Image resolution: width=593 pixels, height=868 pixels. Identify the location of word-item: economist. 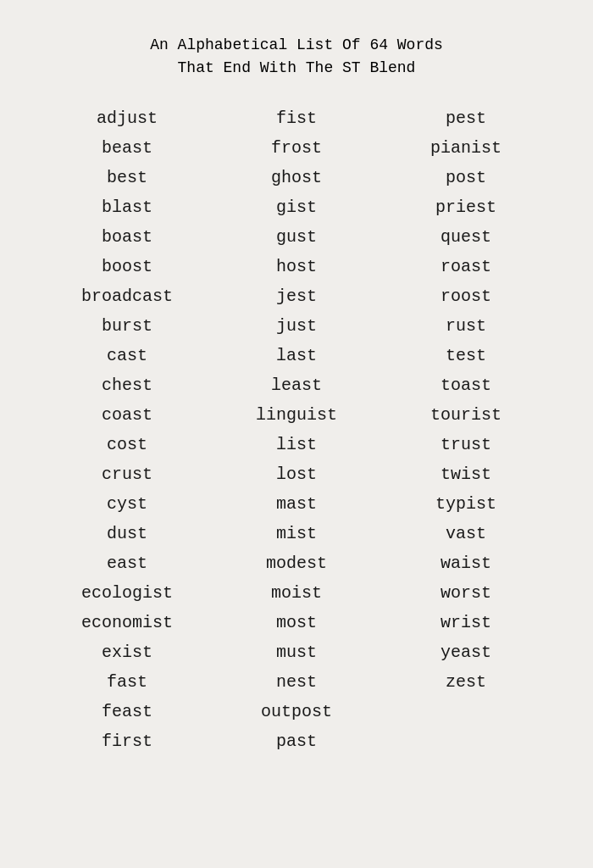
(127, 622).